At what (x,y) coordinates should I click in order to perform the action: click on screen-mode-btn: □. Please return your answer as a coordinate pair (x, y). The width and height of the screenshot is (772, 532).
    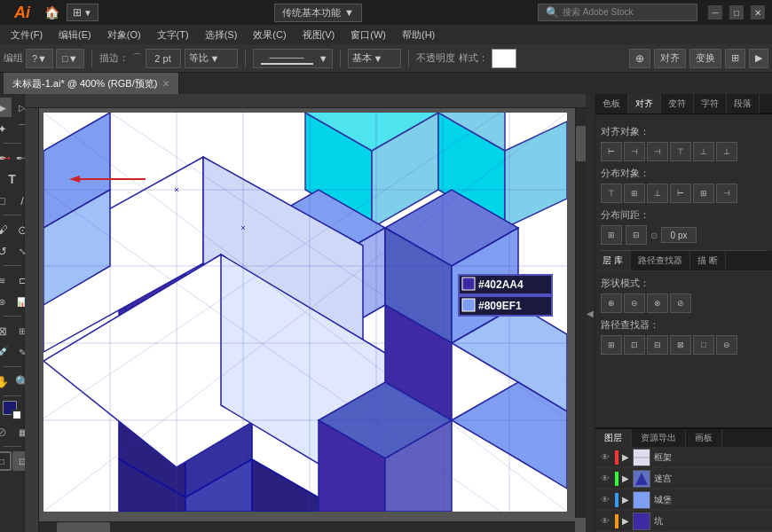
    Looking at the image, I should click on (5, 461).